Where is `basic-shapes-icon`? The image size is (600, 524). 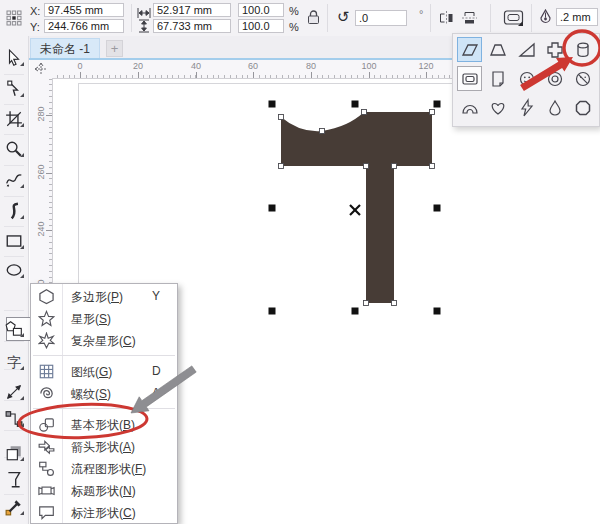 basic-shapes-icon is located at coordinates (46, 424).